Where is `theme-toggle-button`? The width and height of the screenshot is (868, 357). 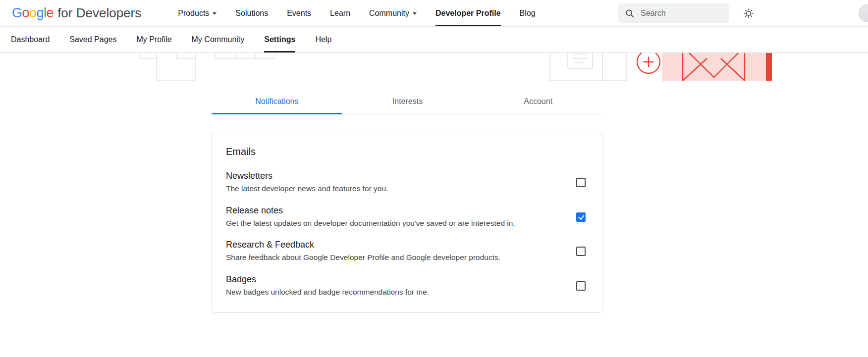
theme-toggle-button is located at coordinates (749, 13).